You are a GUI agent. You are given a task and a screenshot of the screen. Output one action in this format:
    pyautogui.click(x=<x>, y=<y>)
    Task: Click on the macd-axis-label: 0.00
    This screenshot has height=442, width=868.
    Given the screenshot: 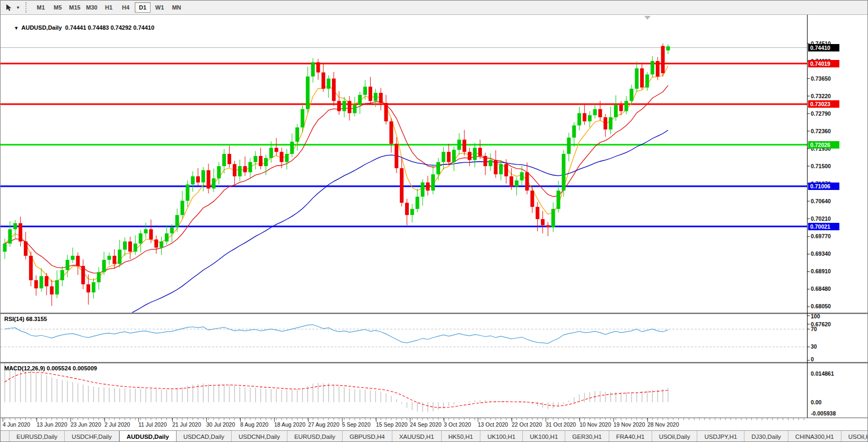 What is the action you would take?
    pyautogui.click(x=816, y=402)
    